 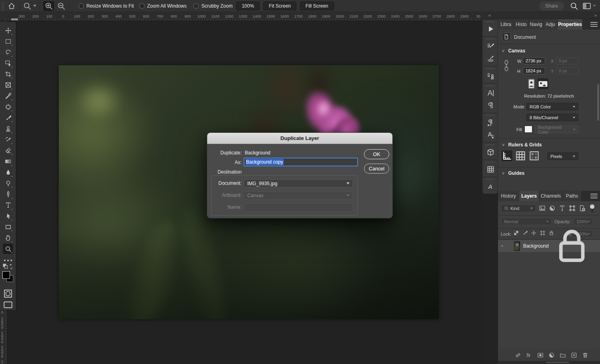 I want to click on options-bar-grip, so click(x=2, y=6).